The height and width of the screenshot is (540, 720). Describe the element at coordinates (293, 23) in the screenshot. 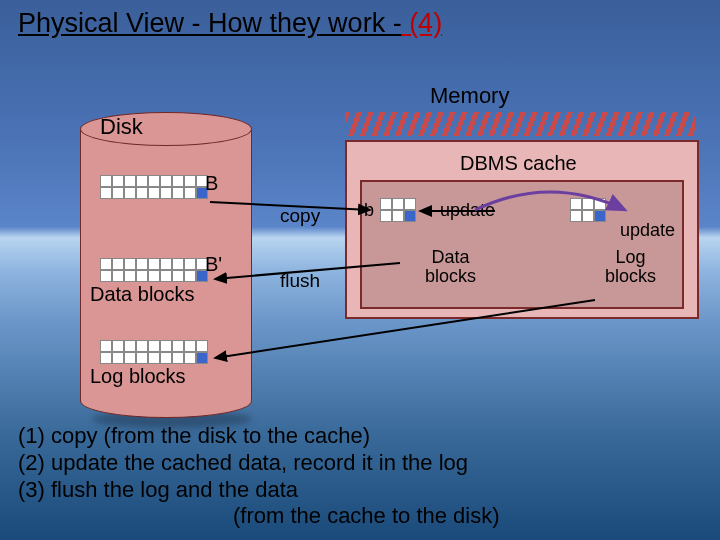

I see `title-part2: - How they work -` at that location.